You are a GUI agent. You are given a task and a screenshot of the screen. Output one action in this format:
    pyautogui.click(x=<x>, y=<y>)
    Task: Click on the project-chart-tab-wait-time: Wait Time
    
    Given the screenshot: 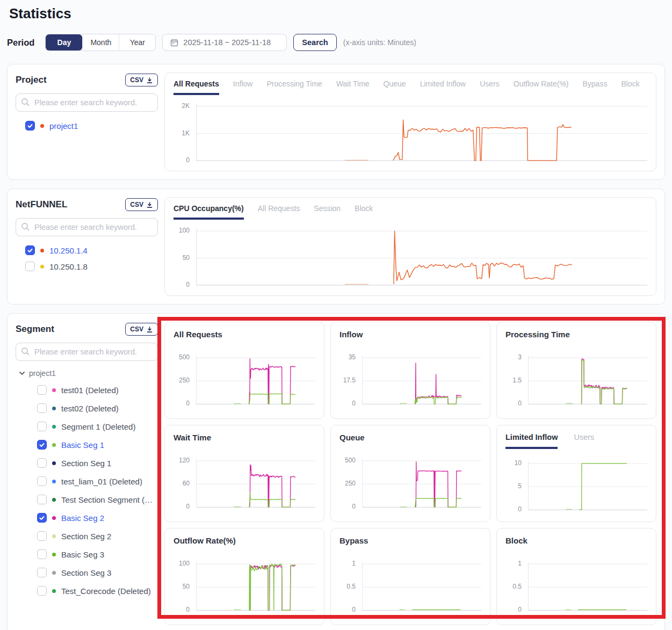 What is the action you would take?
    pyautogui.click(x=353, y=87)
    